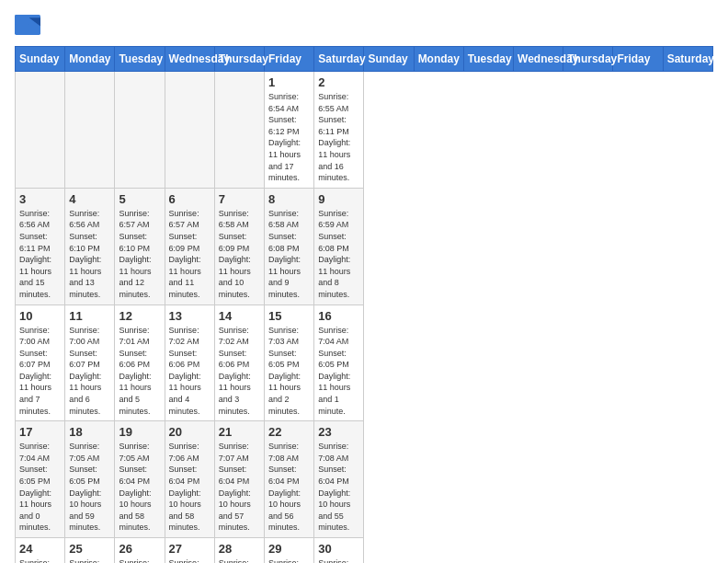 The height and width of the screenshot is (563, 728). Describe the element at coordinates (140, 316) in the screenshot. I see `day-number: 12` at that location.